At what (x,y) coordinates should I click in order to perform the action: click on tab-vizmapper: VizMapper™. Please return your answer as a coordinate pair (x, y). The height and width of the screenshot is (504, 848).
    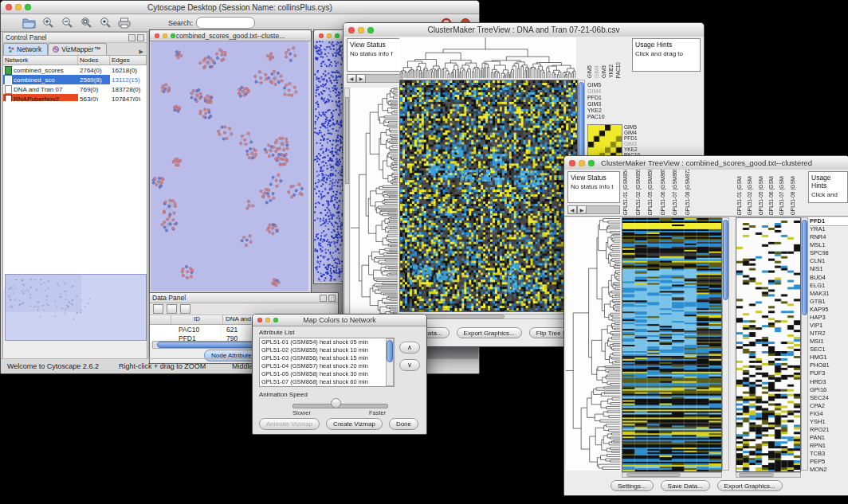
    Looking at the image, I should click on (77, 49).